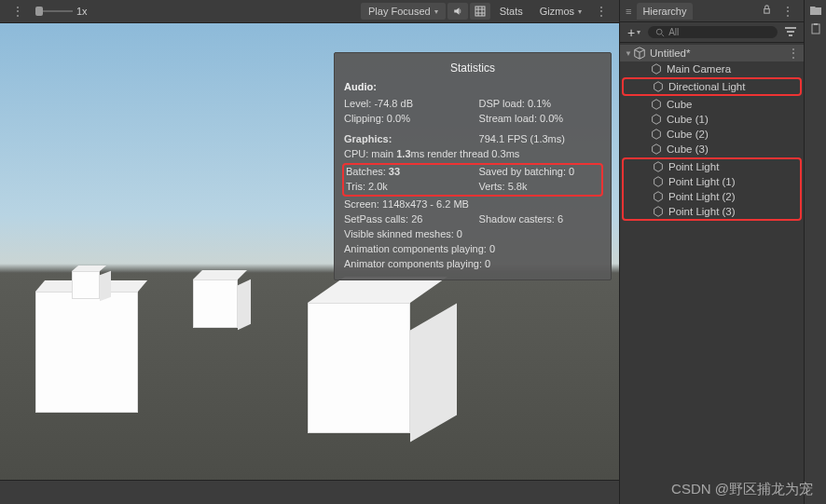 Image resolution: width=826 pixels, height=504 pixels. I want to click on display-mode-dropdown: Play Focused▾, so click(403, 11).